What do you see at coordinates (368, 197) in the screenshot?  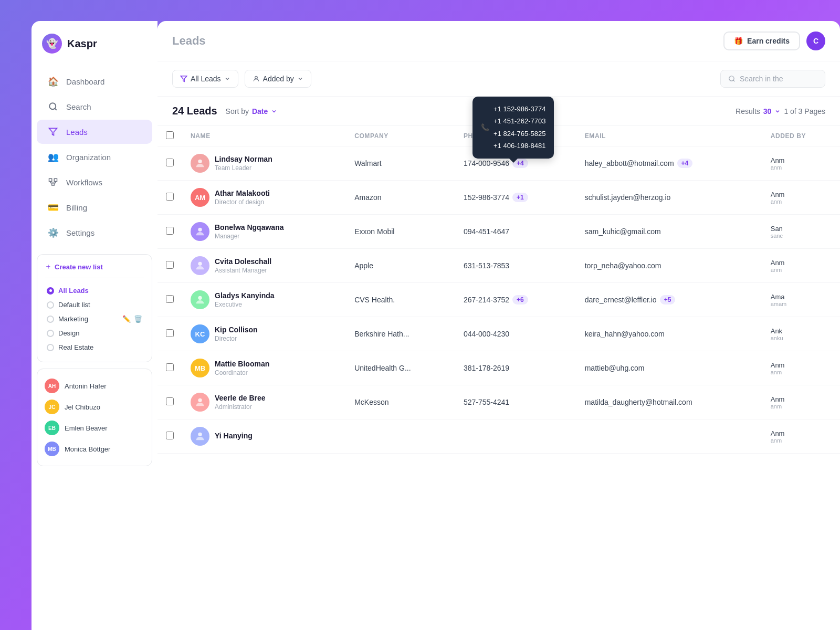 I see `company-name: Amazon` at bounding box center [368, 197].